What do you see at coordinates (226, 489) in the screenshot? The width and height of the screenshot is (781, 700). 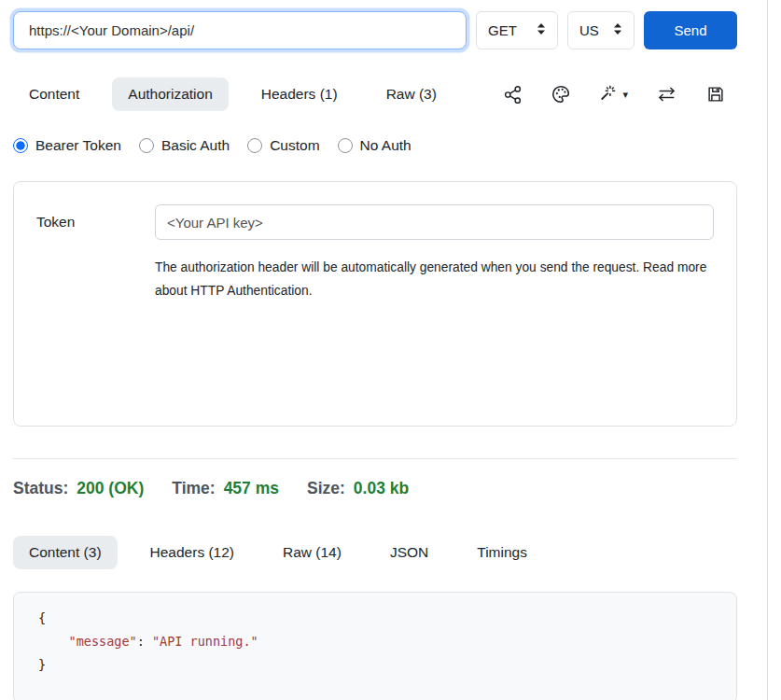 I see `time-group: Time: 457 ms` at bounding box center [226, 489].